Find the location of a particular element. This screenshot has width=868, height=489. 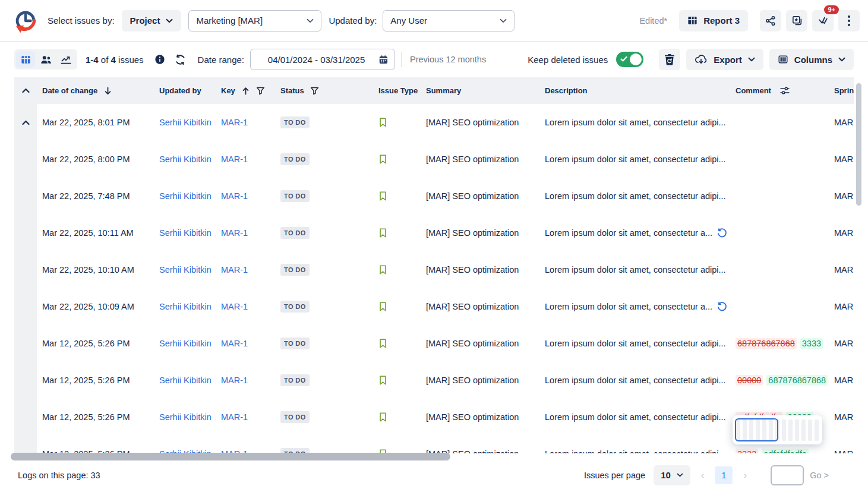

columns-button: Columns is located at coordinates (812, 59).